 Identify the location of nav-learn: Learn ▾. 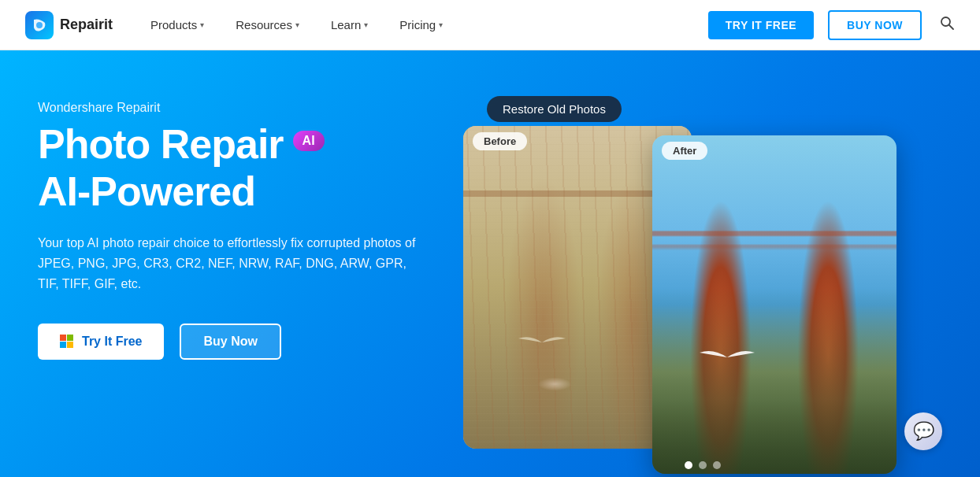
(350, 25).